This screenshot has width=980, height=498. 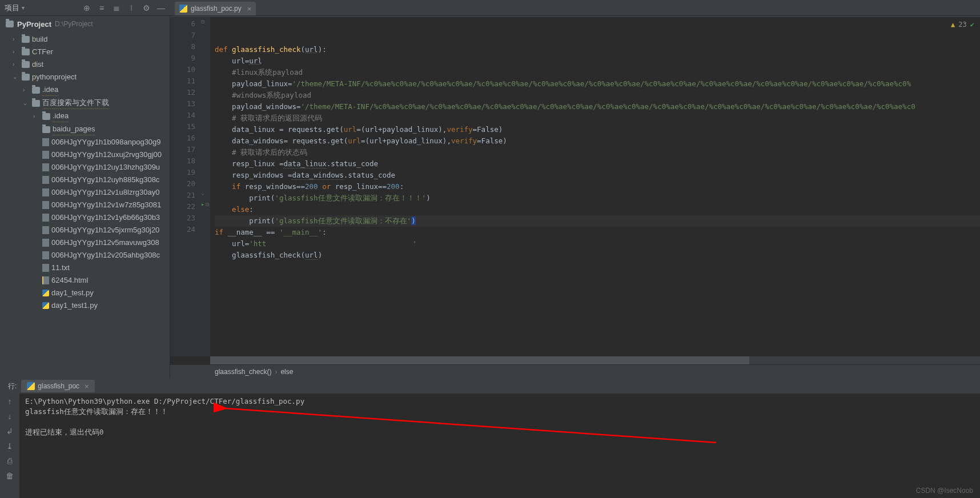 I want to click on code-line: # 获取请求后的状态码, so click(x=597, y=152).